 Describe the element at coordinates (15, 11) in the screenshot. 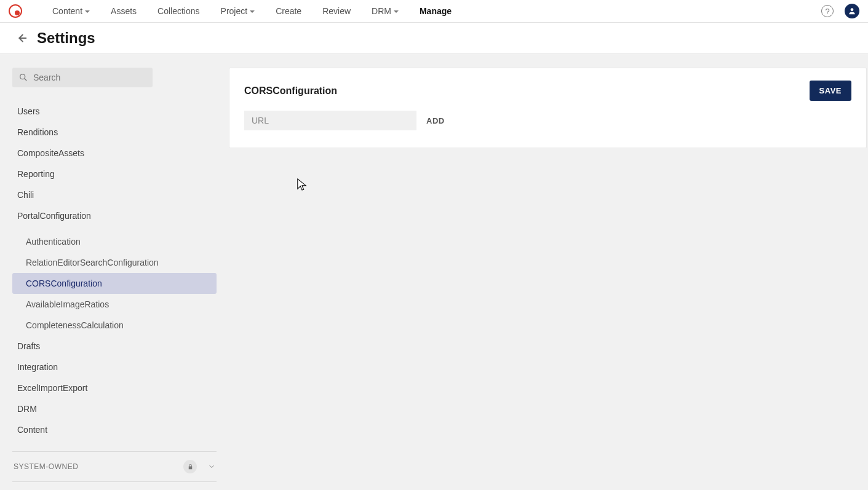

I see `brand-logo` at that location.